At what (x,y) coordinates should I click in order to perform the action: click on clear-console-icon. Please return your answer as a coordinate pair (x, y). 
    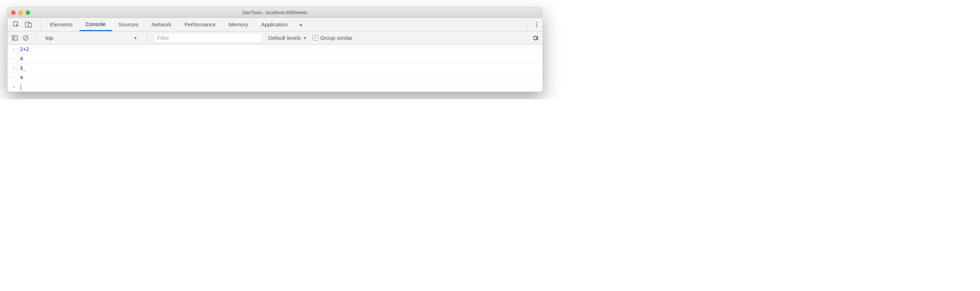
    Looking at the image, I should click on (26, 38).